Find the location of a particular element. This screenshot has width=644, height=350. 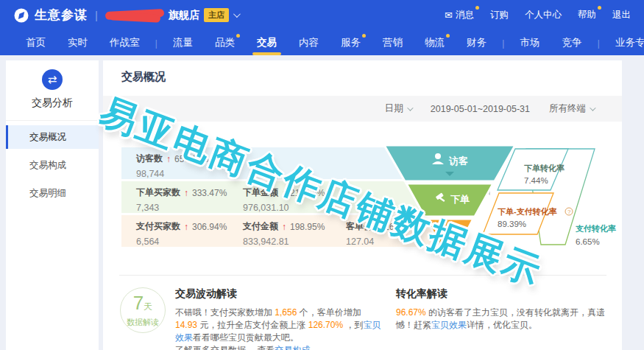

brand-logo: 生意参谋 is located at coordinates (50, 15).